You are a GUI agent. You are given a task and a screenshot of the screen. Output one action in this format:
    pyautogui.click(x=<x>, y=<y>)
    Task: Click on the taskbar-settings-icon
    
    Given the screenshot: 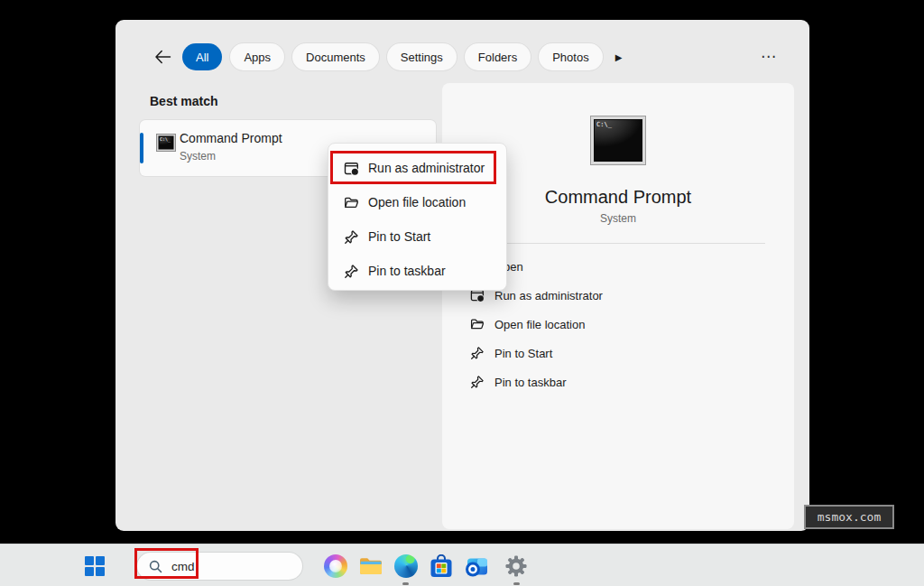 What is the action you would take?
    pyautogui.click(x=516, y=566)
    